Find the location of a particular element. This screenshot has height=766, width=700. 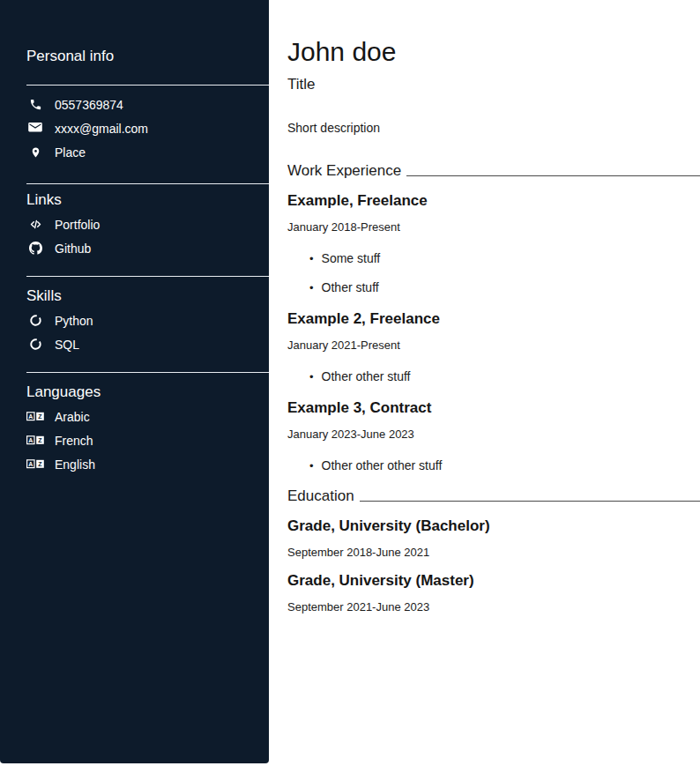

language-label: French is located at coordinates (74, 441).